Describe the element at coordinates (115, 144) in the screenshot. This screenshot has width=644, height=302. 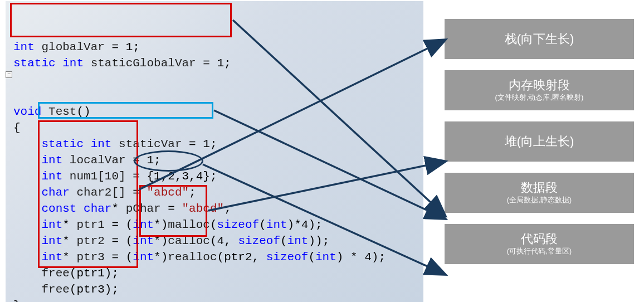
I see `code-line-6: static int staticVar = 1;` at that location.